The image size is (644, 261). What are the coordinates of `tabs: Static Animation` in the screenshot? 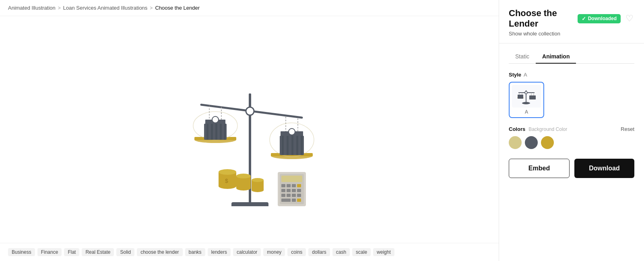 It's located at (572, 57).